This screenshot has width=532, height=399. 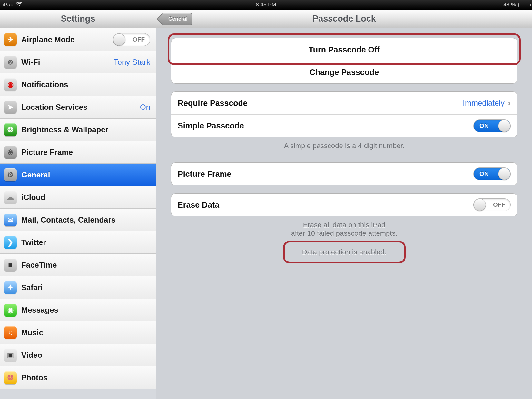 What do you see at coordinates (199, 205) in the screenshot?
I see `erase-data-label: Erase Data` at bounding box center [199, 205].